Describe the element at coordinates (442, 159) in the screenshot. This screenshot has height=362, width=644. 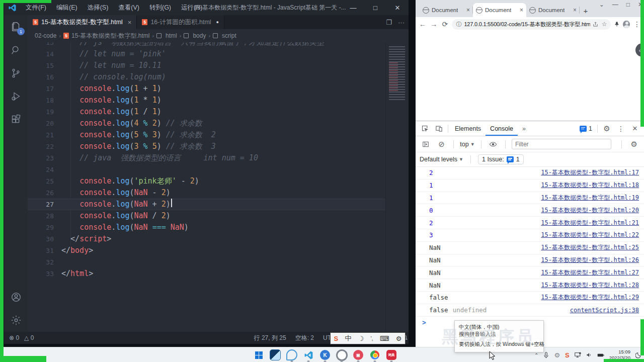
I see `default-levels-dropdown: Default levels▼` at that location.